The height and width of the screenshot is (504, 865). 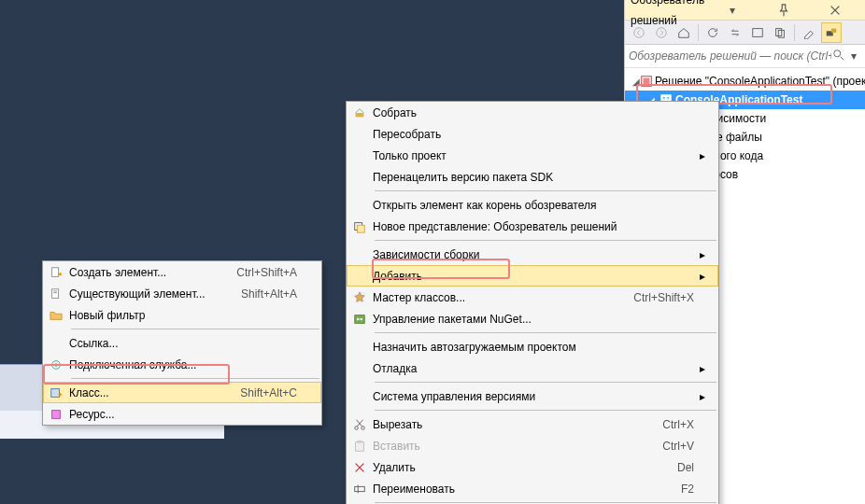 I want to click on properties-icon, so click(x=809, y=33).